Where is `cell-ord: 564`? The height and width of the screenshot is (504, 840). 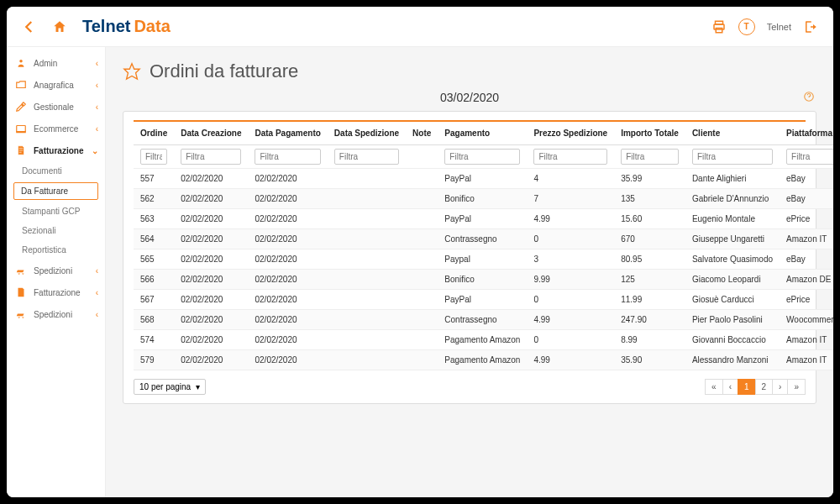 cell-ord: 564 is located at coordinates (154, 239).